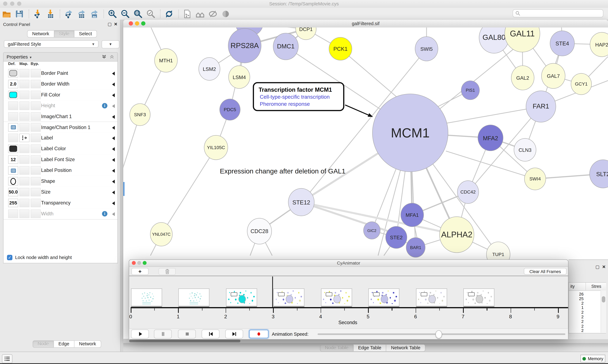 This screenshot has width=608, height=364. Describe the element at coordinates (604, 299) in the screenshot. I see `vertical-scrollbar-thumb` at that location.